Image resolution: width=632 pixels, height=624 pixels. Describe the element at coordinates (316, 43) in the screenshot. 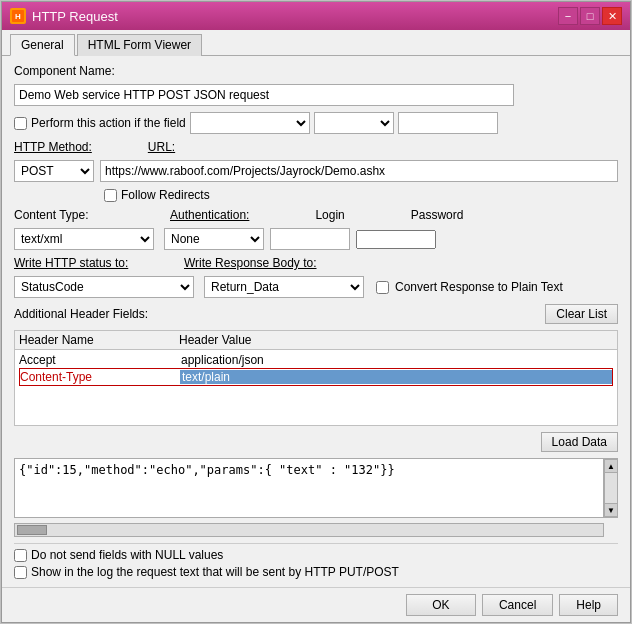

I see `tab-bar: General HTML Form Viewer` at that location.